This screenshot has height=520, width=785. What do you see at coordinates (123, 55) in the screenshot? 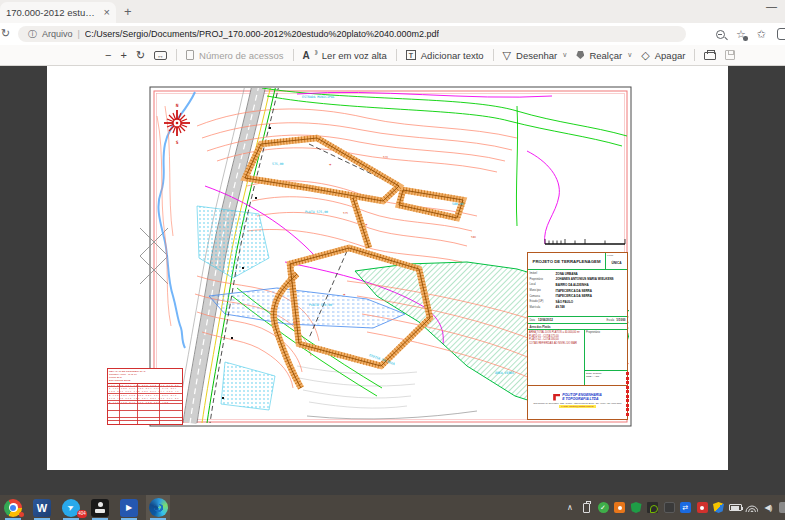
I see `zoom-in-button: +` at bounding box center [123, 55].